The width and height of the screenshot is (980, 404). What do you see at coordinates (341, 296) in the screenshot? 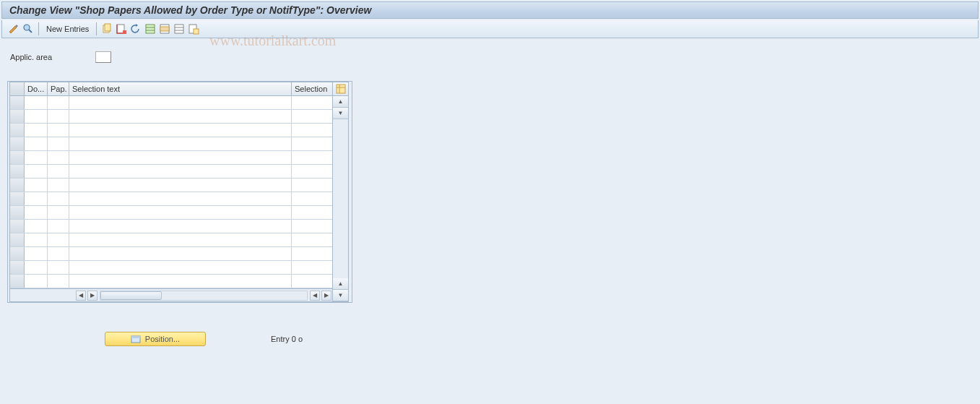
I see `scroll-down-icon: ▼` at bounding box center [341, 296].